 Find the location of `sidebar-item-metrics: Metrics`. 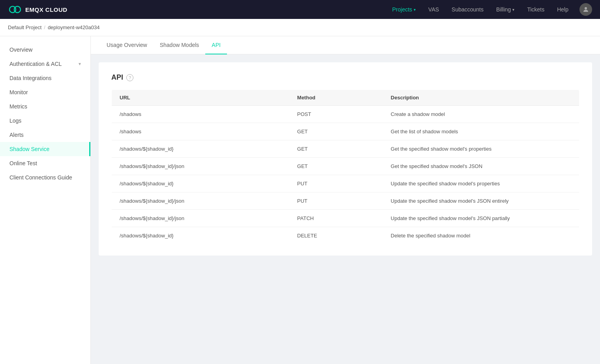

sidebar-item-metrics: Metrics is located at coordinates (45, 106).